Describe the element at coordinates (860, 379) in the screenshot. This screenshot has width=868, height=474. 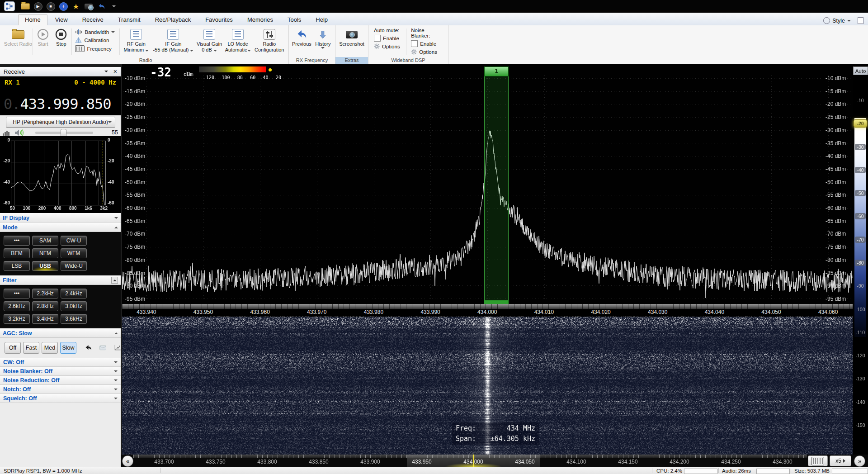
I see `range-tick: -130` at that location.